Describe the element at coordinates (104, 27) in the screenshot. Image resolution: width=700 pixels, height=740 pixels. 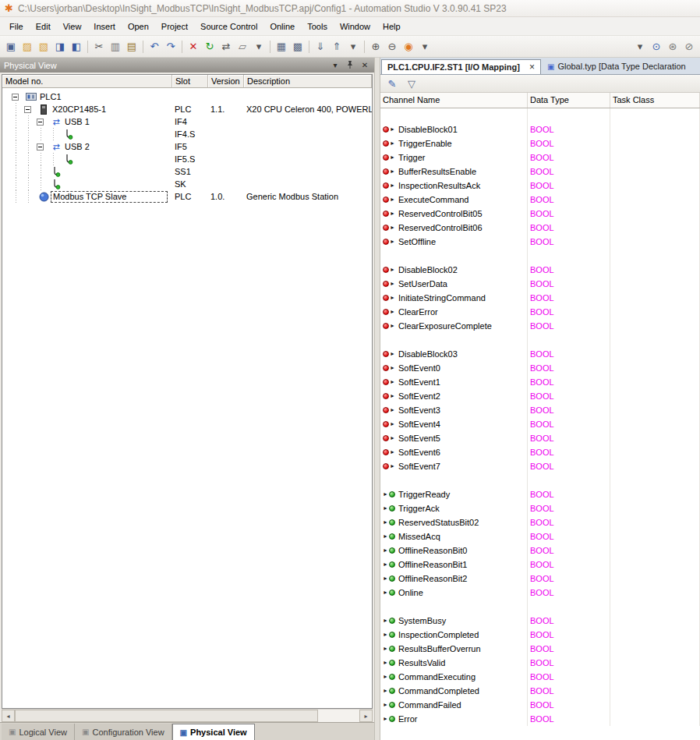
I see `menu-insert: Insert` at that location.